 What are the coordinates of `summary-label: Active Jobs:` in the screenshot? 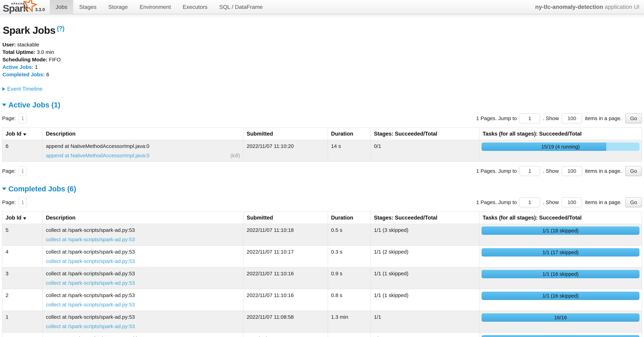 It's located at (18, 67).